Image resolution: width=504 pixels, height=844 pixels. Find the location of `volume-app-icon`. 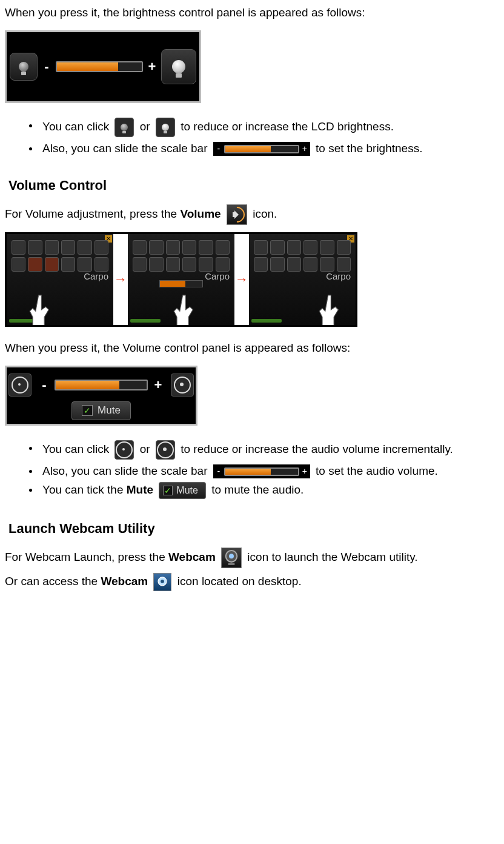

volume-app-icon is located at coordinates (237, 215).